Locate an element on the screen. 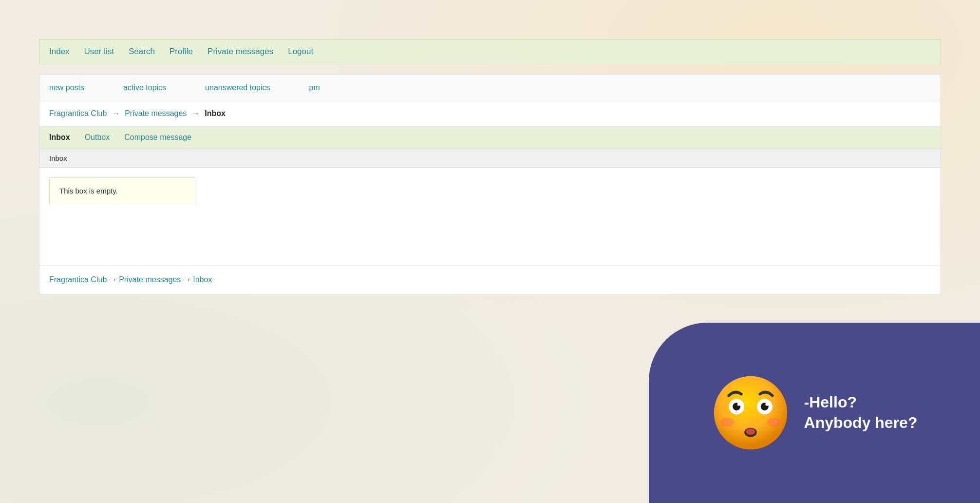  tab-outbox: Outbox is located at coordinates (97, 137).